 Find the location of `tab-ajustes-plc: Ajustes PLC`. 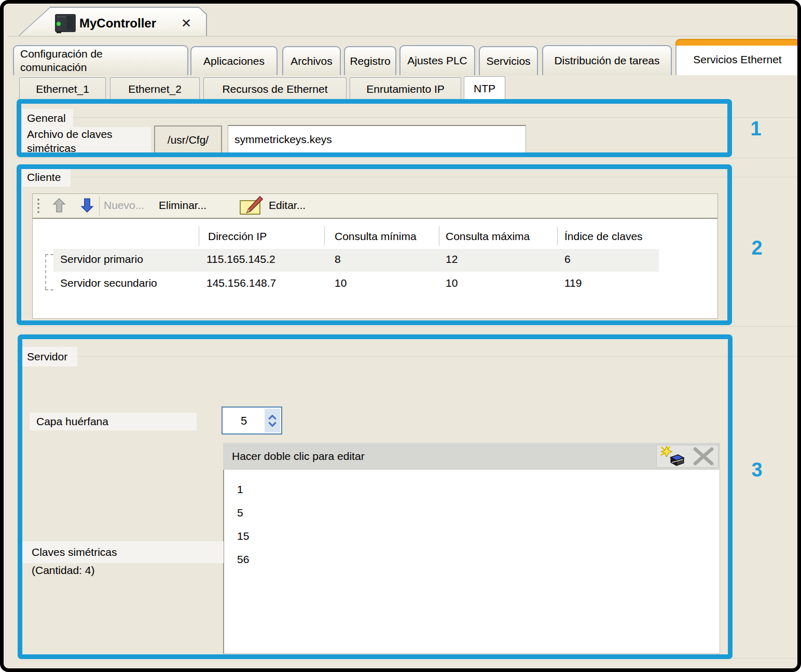

tab-ajustes-plc: Ajustes PLC is located at coordinates (437, 60).